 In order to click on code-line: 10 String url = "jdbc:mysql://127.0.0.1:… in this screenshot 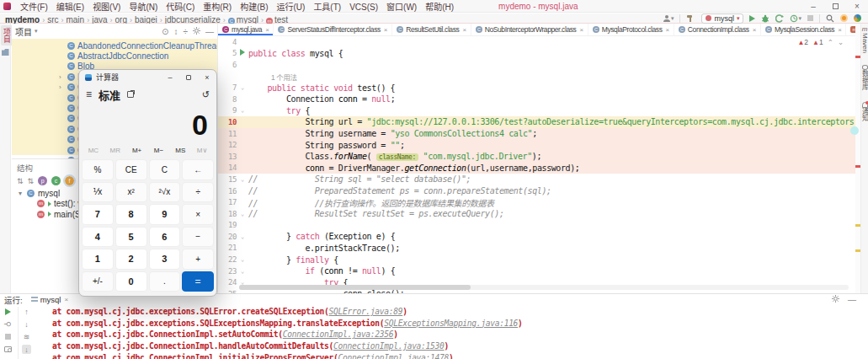, I will do `click(537, 122)`.